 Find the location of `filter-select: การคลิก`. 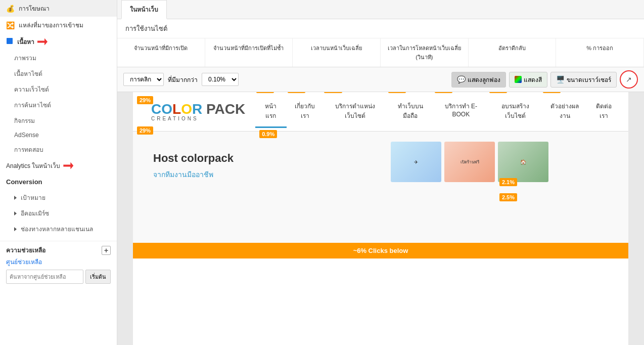

filter-select: การคลิก is located at coordinates (144, 79).